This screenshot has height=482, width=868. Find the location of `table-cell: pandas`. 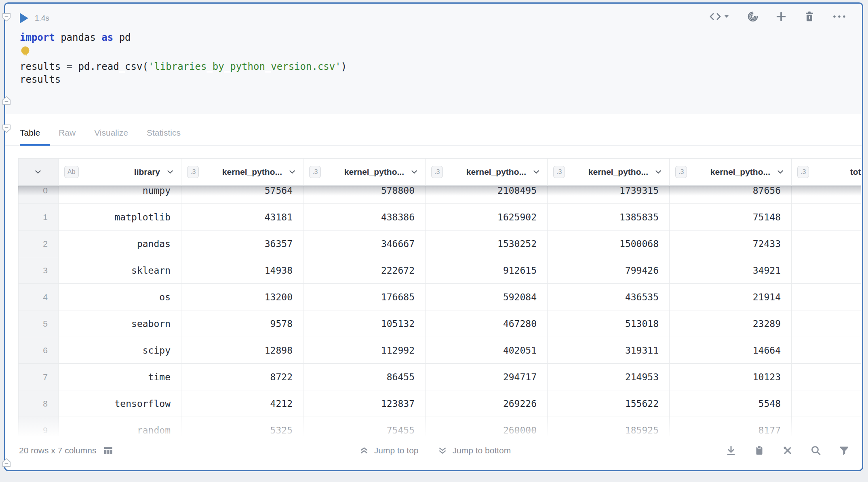

table-cell: pandas is located at coordinates (120, 244).